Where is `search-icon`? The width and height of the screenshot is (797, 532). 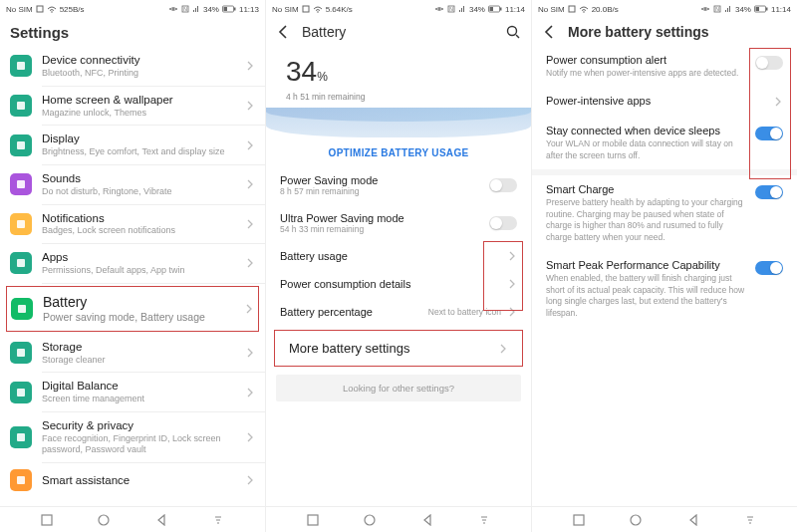 search-icon is located at coordinates (513, 32).